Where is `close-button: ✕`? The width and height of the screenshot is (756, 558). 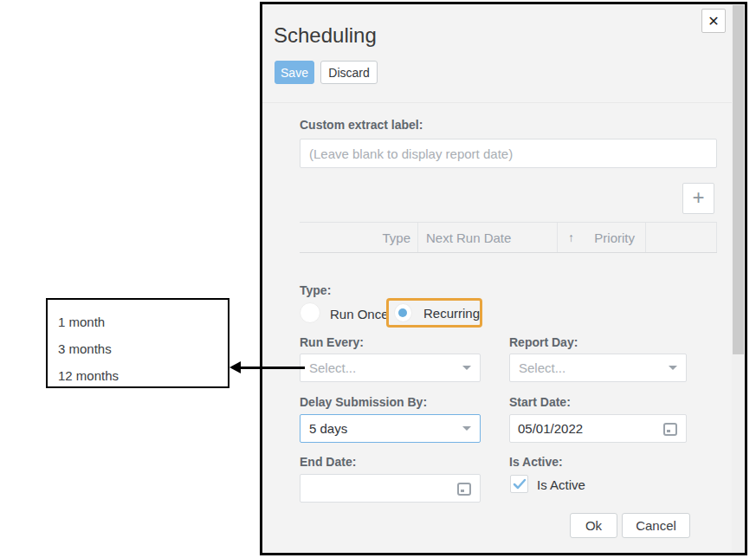 close-button: ✕ is located at coordinates (714, 21).